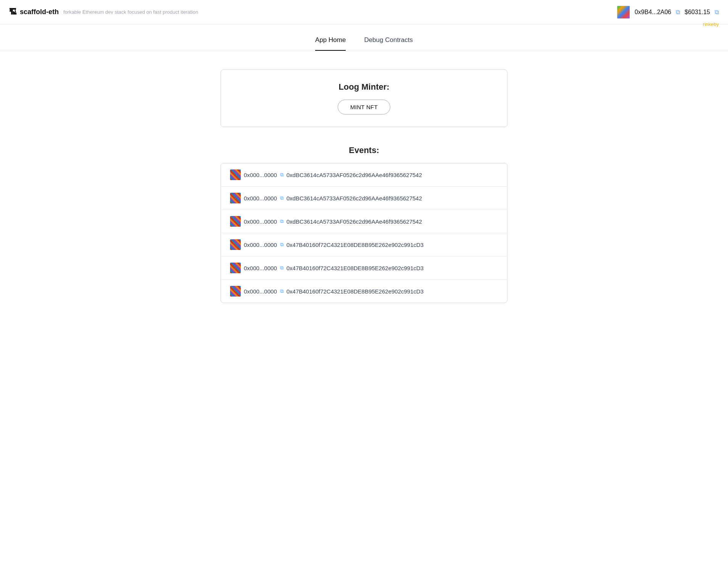  I want to click on app-tagline: forkable Ethereum dev stack focused on f…, so click(338, 12).